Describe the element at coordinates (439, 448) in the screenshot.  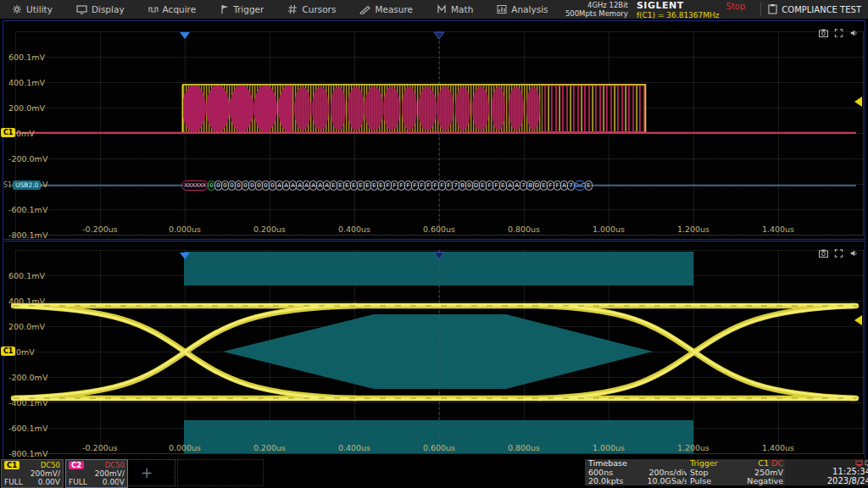
I see `bottom-x-axis-labels: -0.200us0.000us0.200us0.400us0.600us0.80…` at that location.